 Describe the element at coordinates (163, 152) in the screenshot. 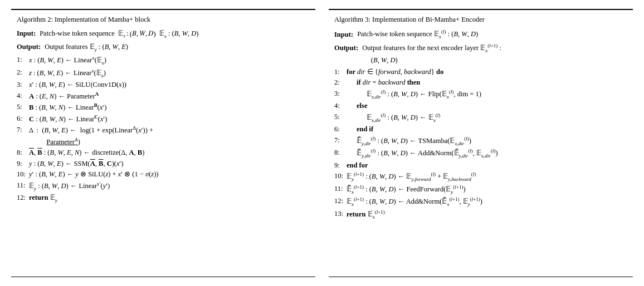

I see `algo2-line8: 8: A, B : (B, W, E, N) ← discretize(Δ, A…` at that location.